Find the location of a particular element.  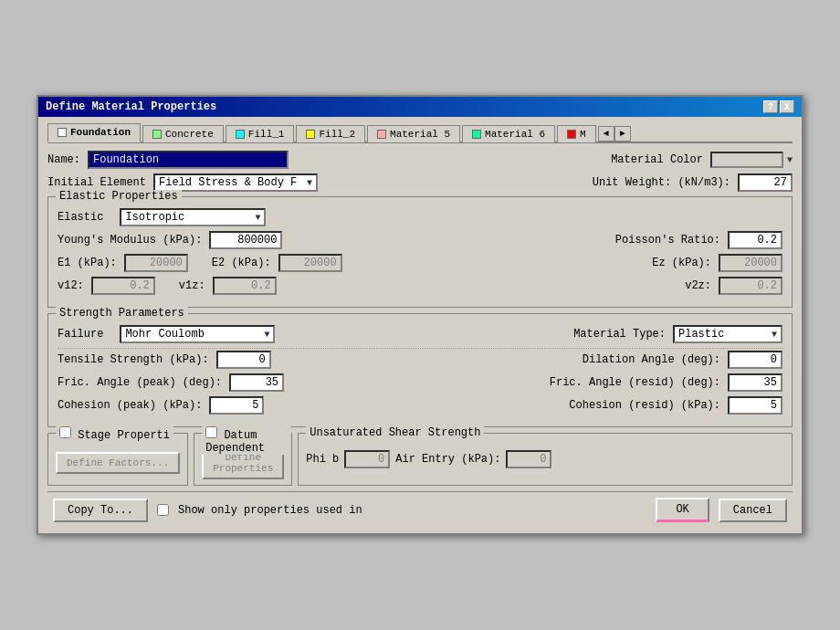

tab-label-fill2: Fill_2 is located at coordinates (337, 134).